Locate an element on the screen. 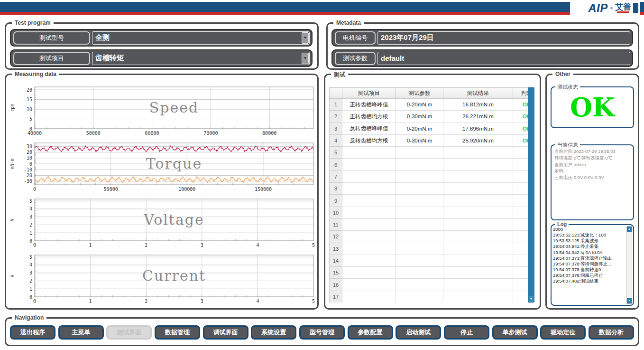 The image size is (644, 350). test-model-dropdown: 全测 ▼ is located at coordinates (201, 38).